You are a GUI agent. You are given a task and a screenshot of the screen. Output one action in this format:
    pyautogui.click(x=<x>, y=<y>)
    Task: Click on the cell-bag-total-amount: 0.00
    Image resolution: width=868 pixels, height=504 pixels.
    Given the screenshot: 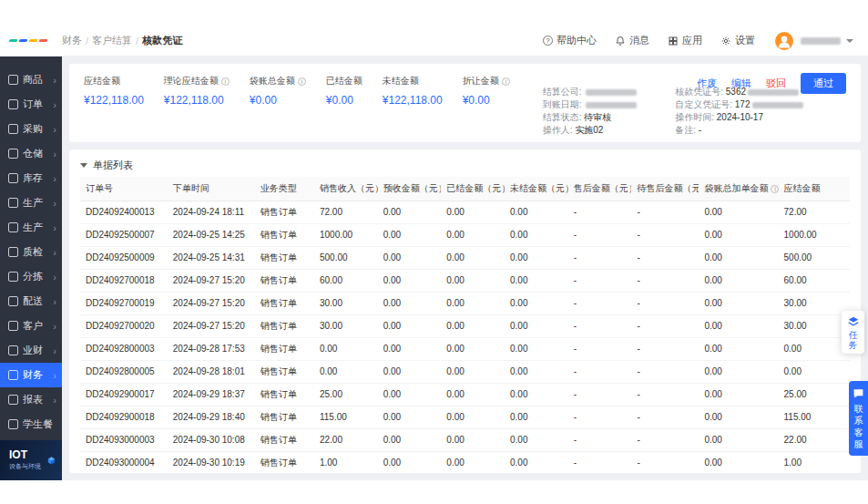 What is the action you would take?
    pyautogui.click(x=738, y=281)
    